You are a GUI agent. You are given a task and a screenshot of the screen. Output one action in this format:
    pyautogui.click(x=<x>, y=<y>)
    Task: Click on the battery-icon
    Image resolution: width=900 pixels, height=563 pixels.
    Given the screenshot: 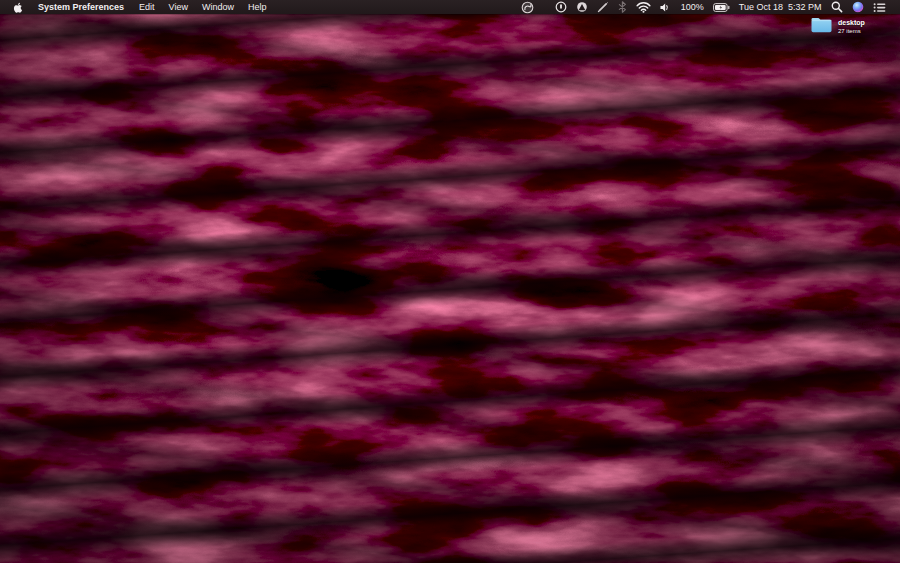 What is the action you would take?
    pyautogui.click(x=722, y=8)
    